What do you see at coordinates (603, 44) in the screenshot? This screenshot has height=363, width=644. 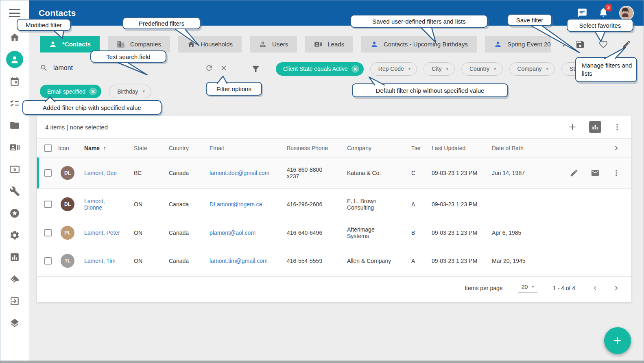 I see `select-favorites-button` at bounding box center [603, 44].